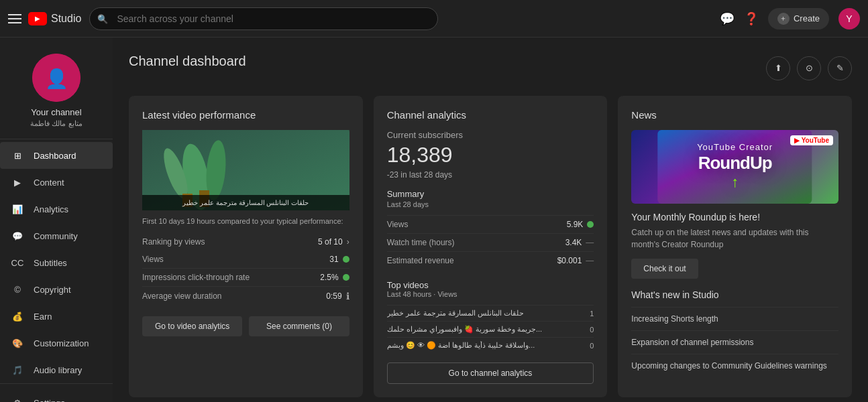 The width and height of the screenshot is (868, 402). I want to click on stat-ctr: Impressions click-through rate 2.5%, so click(246, 277).